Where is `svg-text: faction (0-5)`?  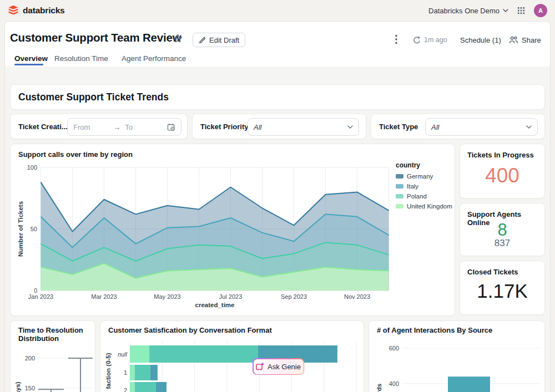 svg-text: faction (0-5) is located at coordinates (108, 370).